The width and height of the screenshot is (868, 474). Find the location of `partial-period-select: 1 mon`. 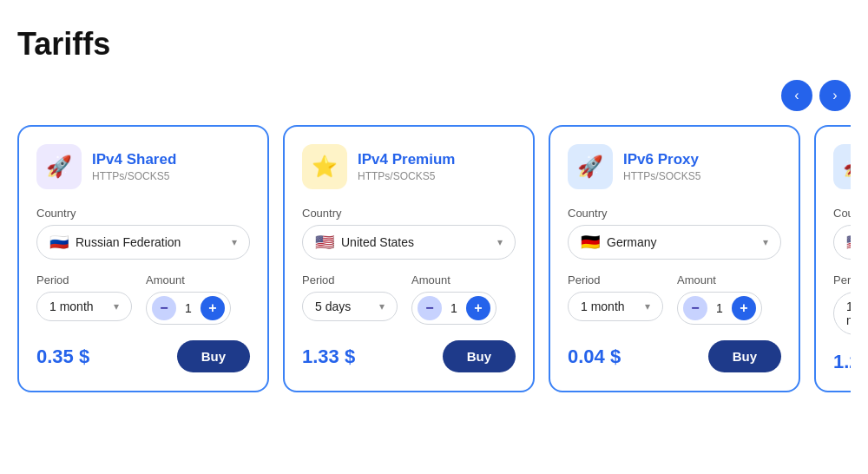

partial-period-select: 1 mon is located at coordinates (842, 313).